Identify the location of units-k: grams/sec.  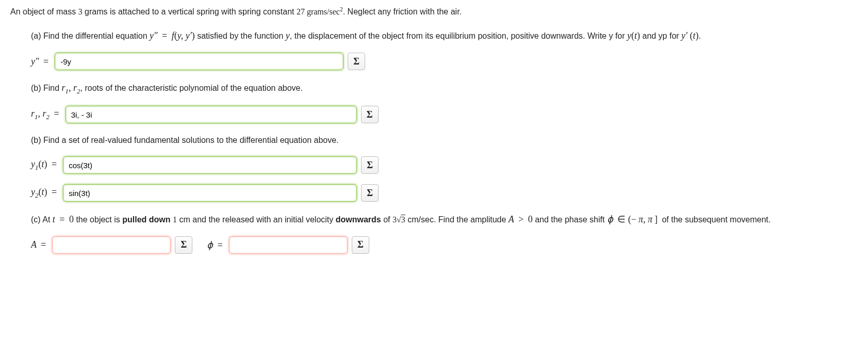
(322, 11).